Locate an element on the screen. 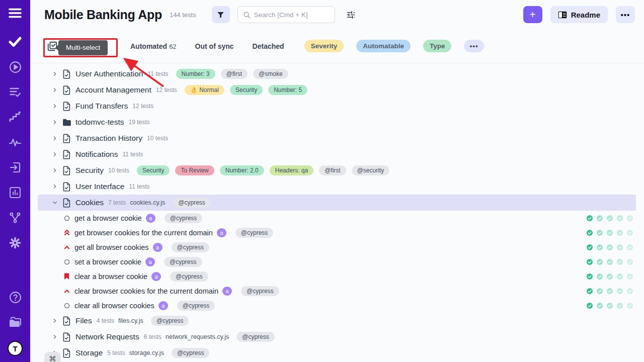  suite-row: Account Management12 tests👌 NormalSecuri… is located at coordinates (337, 90).